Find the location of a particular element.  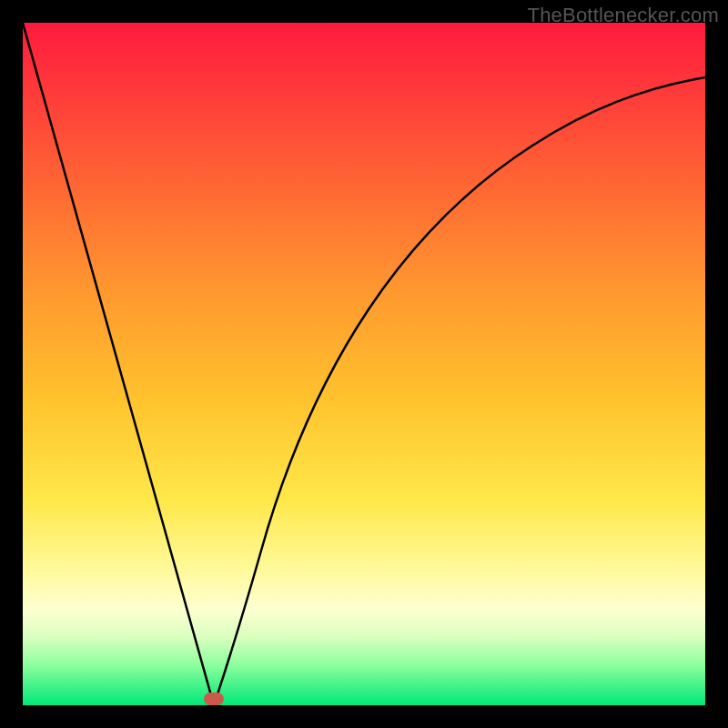

minimum-marker is located at coordinates (214, 699).